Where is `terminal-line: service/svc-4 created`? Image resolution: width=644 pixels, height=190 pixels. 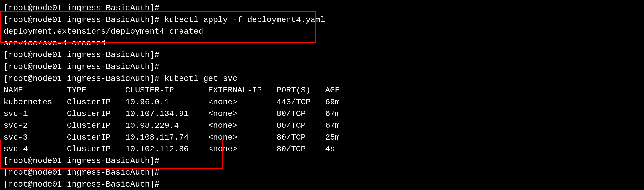 terminal-line: service/svc-4 created is located at coordinates (322, 43).